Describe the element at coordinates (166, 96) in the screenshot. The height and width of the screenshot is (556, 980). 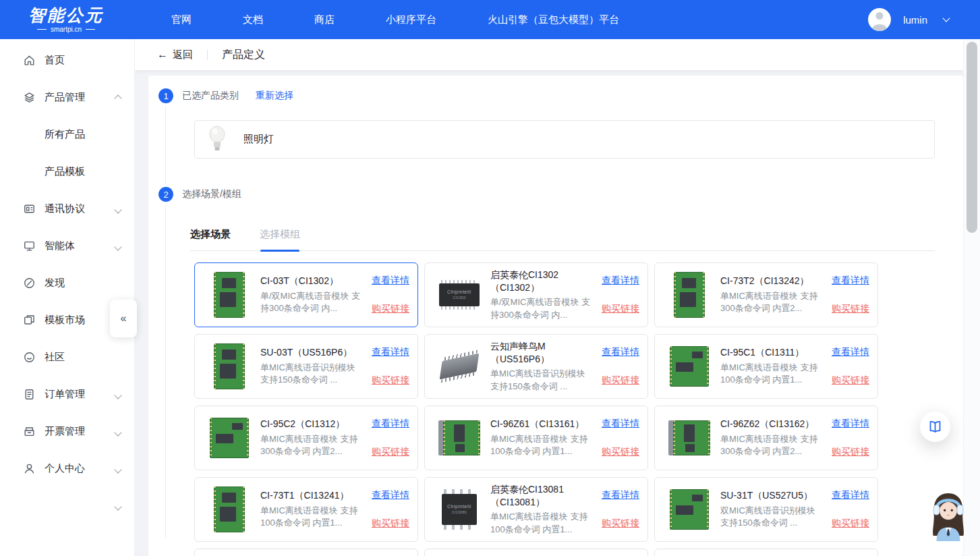
I see `step-1-badge: 1` at that location.